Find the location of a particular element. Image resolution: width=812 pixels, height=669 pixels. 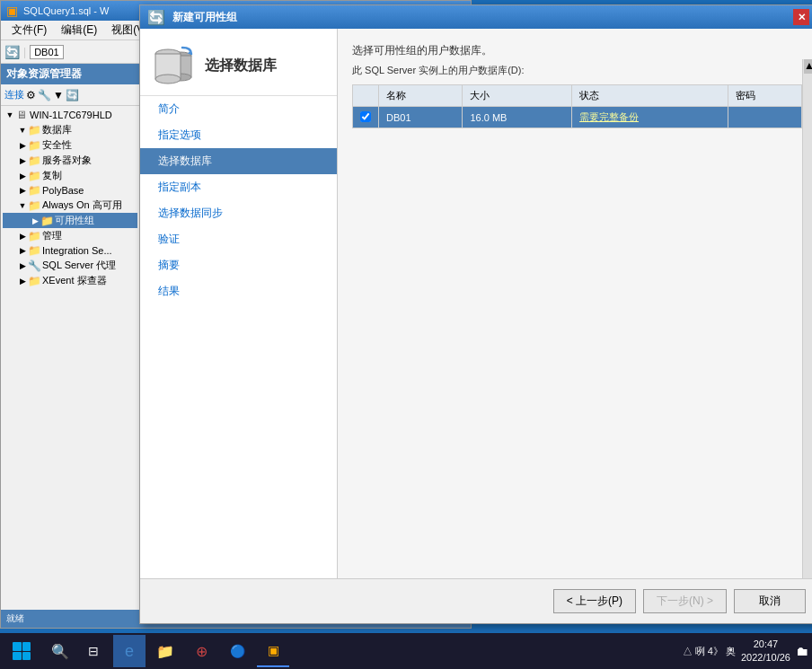

start-button is located at coordinates (22, 651).